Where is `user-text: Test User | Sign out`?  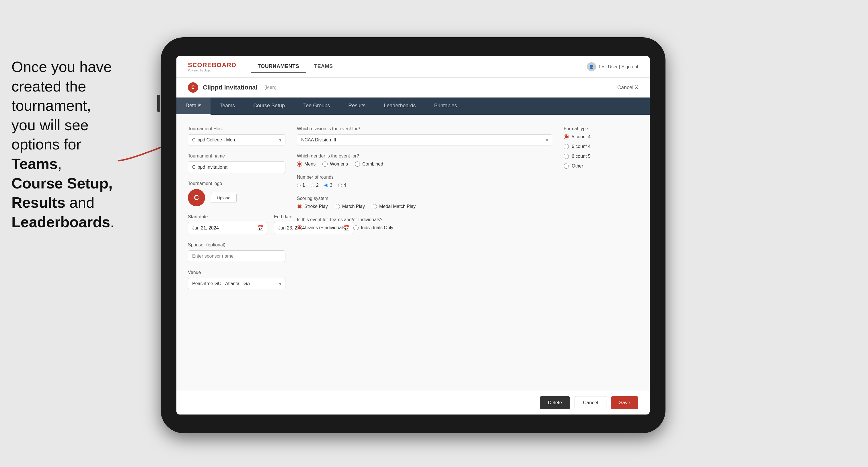
user-text: Test User | Sign out is located at coordinates (618, 67).